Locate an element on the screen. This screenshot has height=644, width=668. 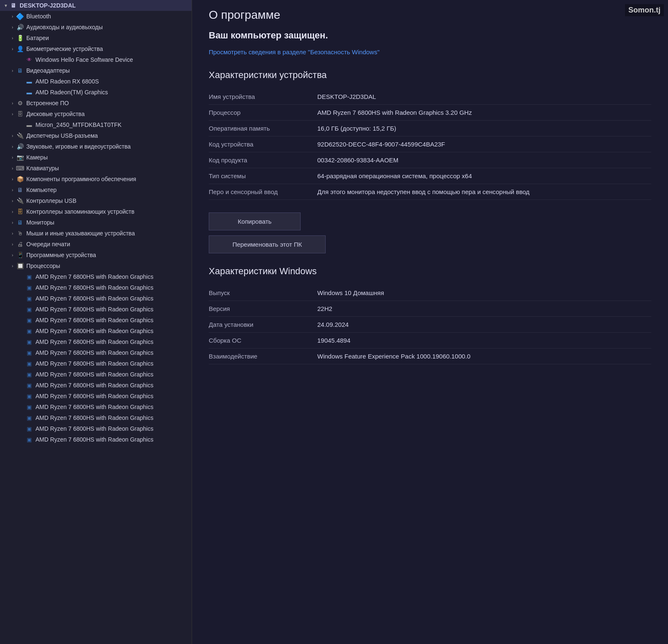
spec-value-4: 00342-20860-93834-AAOEM is located at coordinates (484, 160).